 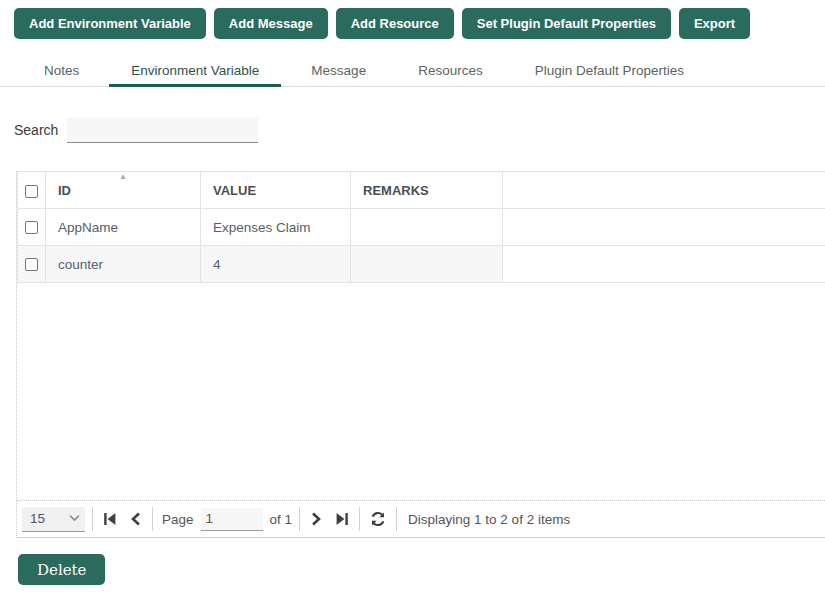 What do you see at coordinates (232, 520) in the screenshot?
I see `page-number-input` at bounding box center [232, 520].